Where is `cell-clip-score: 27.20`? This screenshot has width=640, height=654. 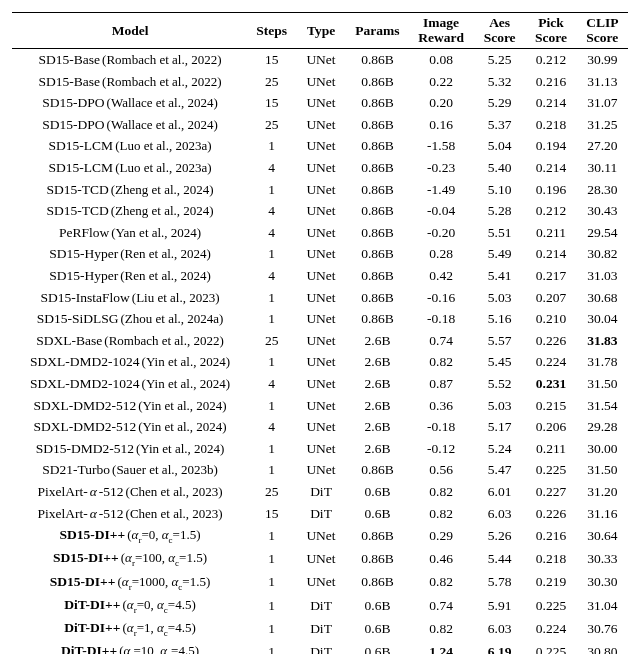
cell-clip-score: 27.20 is located at coordinates (602, 147).